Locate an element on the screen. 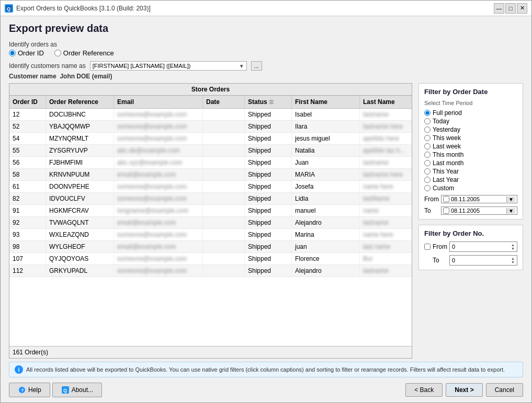 The width and height of the screenshot is (532, 403). about-label: About... is located at coordinates (83, 390).